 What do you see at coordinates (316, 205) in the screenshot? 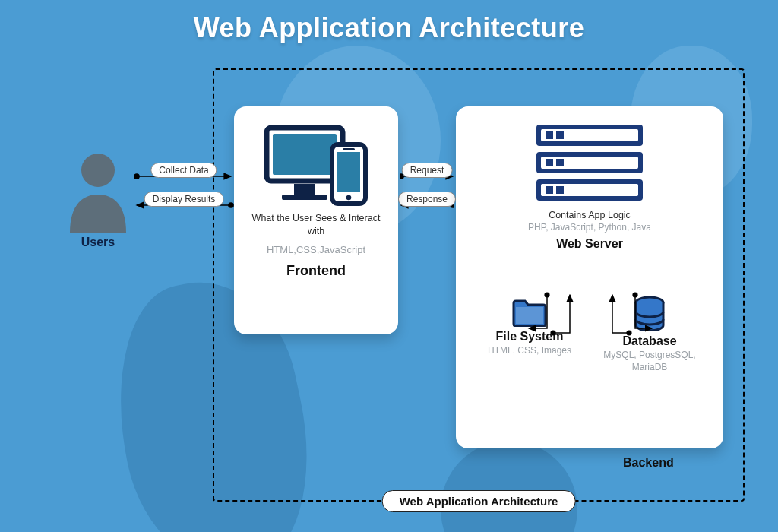
I see `devices-icon` at bounding box center [316, 205].